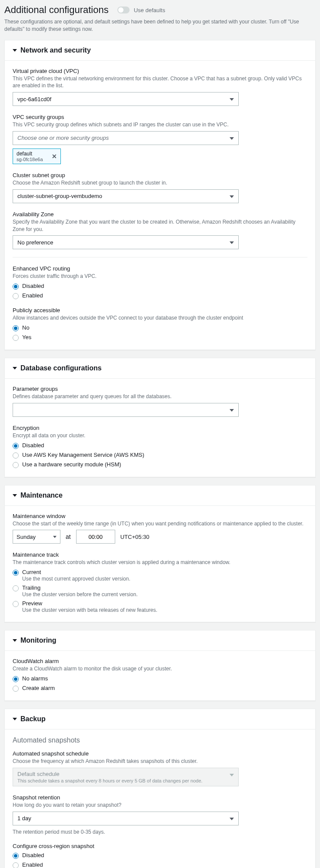 The image size is (320, 868). I want to click on subnet-label: Cluster subnet group, so click(160, 175).